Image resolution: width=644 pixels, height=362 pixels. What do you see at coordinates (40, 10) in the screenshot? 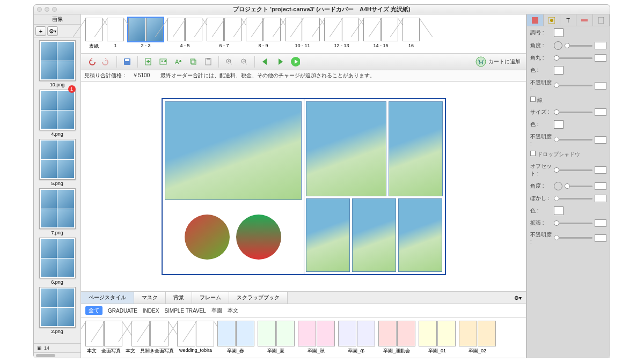
I see `close-dot` at bounding box center [40, 10].